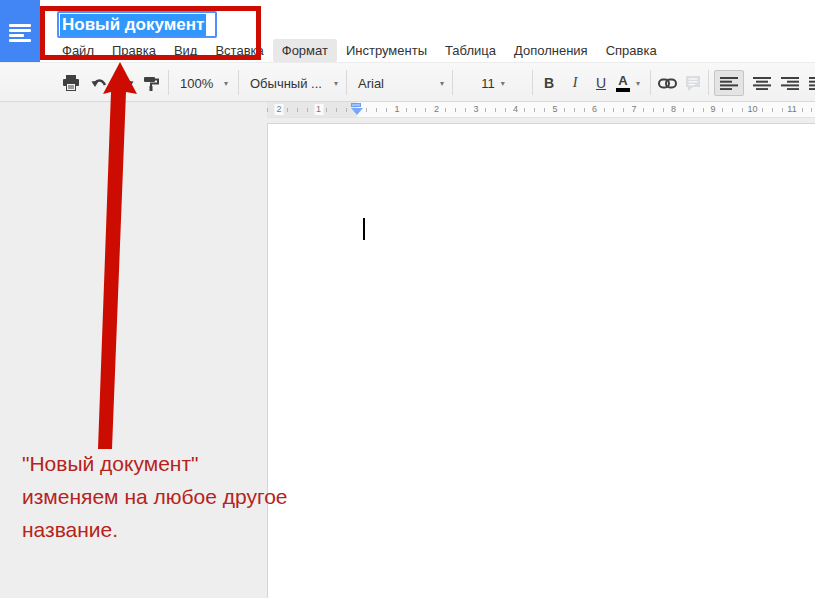 This screenshot has height=598, width=815. Describe the element at coordinates (239, 50) in the screenshot. I see `menu-item-insert: Вставка` at that location.